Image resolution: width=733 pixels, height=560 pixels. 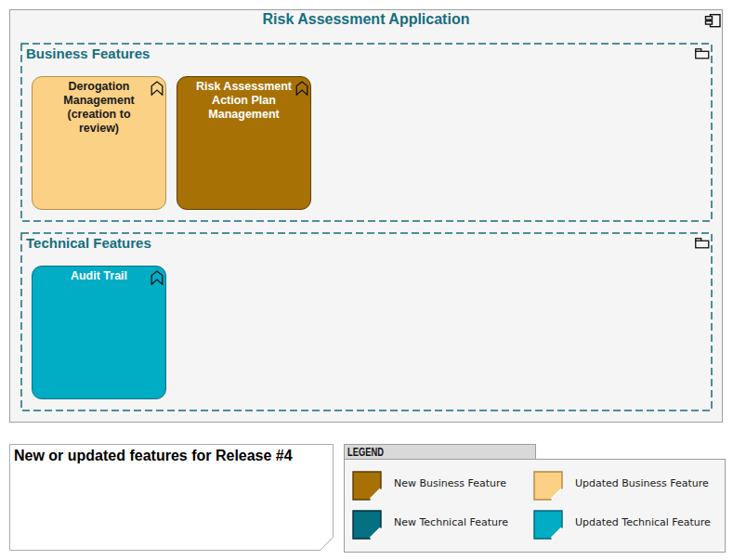 I want to click on application-title: Risk Assessment Application, so click(x=366, y=20).